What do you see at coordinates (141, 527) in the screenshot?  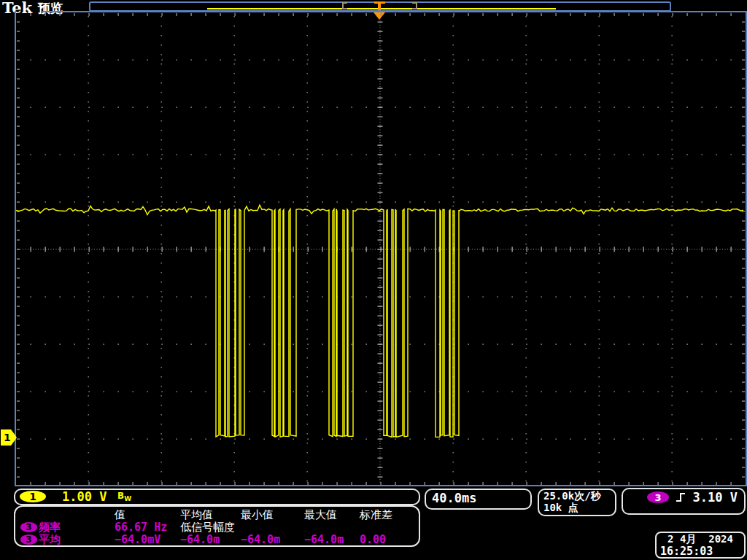 I see `meas-row1-value: 66.67 Hz` at bounding box center [141, 527].